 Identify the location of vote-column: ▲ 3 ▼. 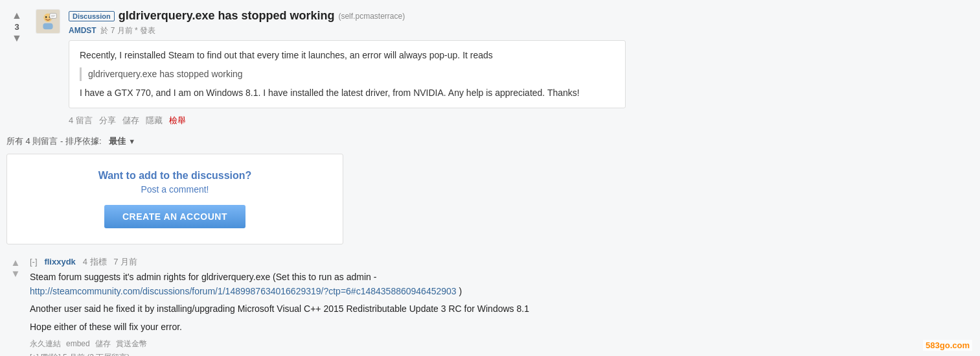
(17, 27).